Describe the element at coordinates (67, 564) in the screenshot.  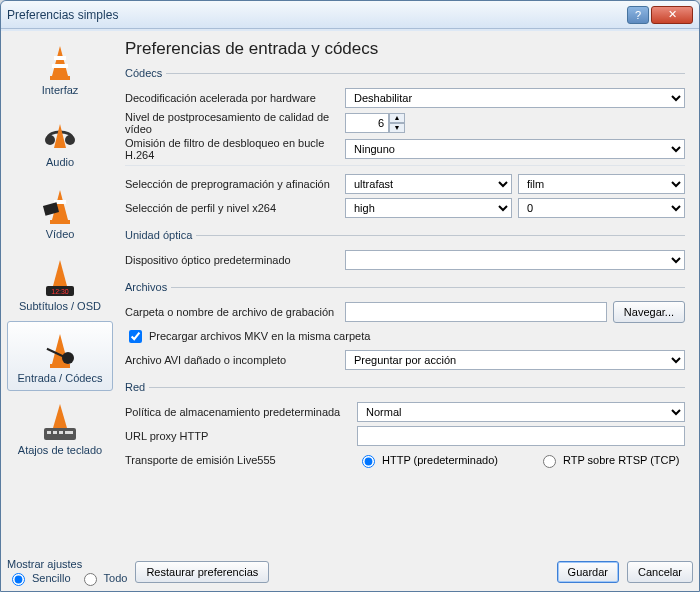
I see `show-settings-label: Mostrar ajustes` at that location.